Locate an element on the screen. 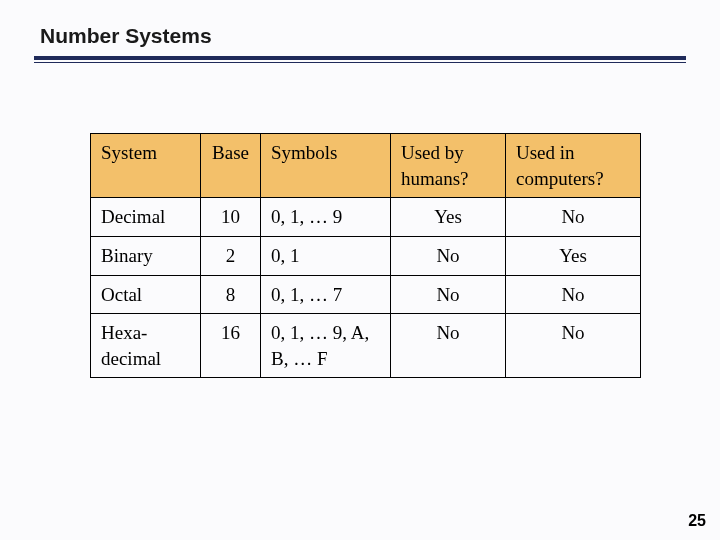 The image size is (720, 540). cell-computers: Yes is located at coordinates (574, 256).